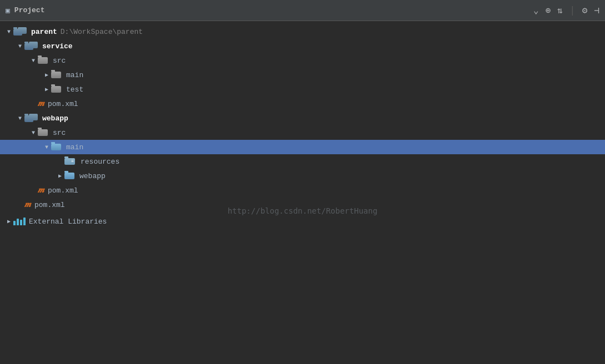 The image size is (605, 364). What do you see at coordinates (302, 11) in the screenshot?
I see `title-bar: ▣ Project ⌄ ⊕ ⇅ | ⚙ ⊣` at bounding box center [302, 11].